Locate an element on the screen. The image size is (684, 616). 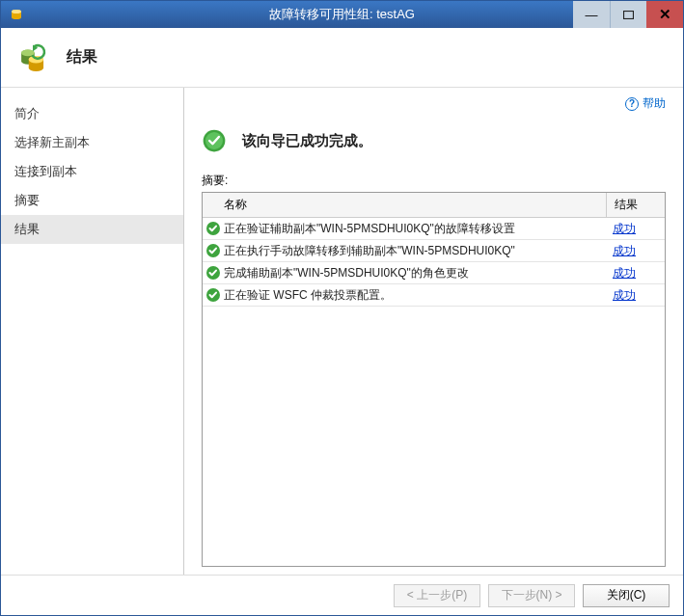
page-title: 结果 is located at coordinates (82, 58).